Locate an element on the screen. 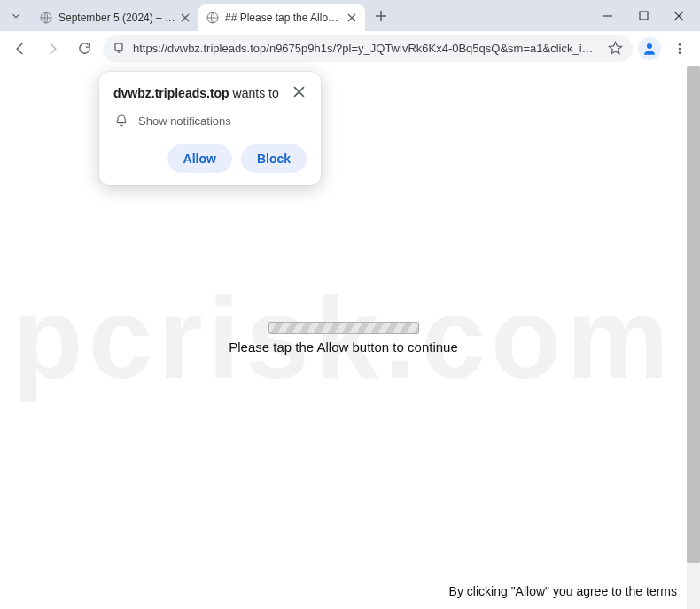  tab-search-button is located at coordinates (16, 16).